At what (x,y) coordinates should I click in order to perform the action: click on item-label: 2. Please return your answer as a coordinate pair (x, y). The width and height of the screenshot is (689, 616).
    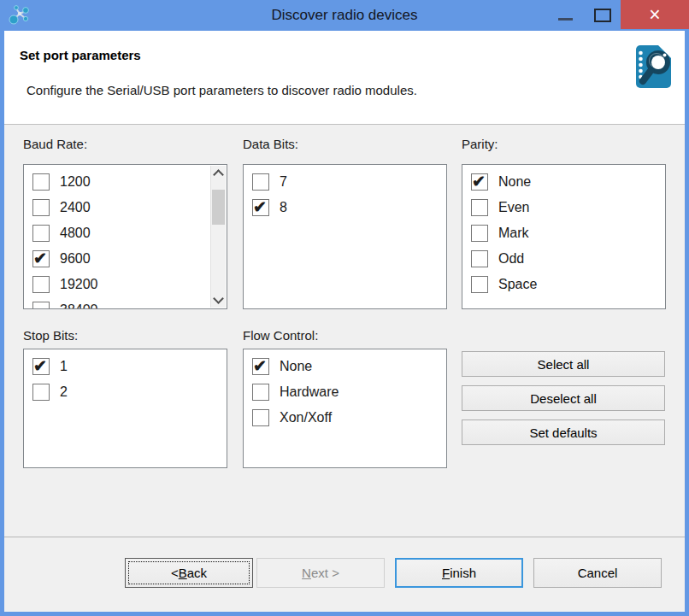
    Looking at the image, I should click on (63, 392).